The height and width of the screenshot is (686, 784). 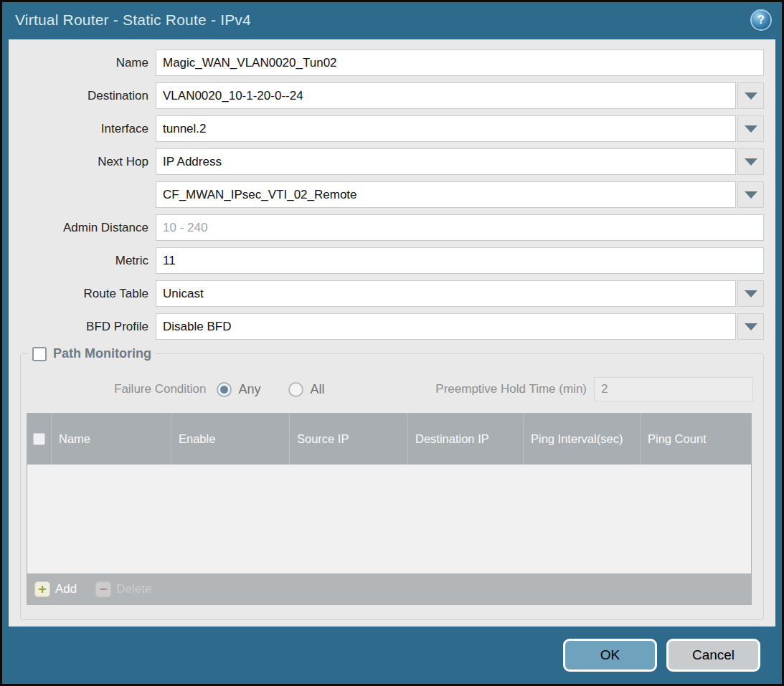 What do you see at coordinates (103, 589) in the screenshot?
I see `delete-minus-icon: −` at bounding box center [103, 589].